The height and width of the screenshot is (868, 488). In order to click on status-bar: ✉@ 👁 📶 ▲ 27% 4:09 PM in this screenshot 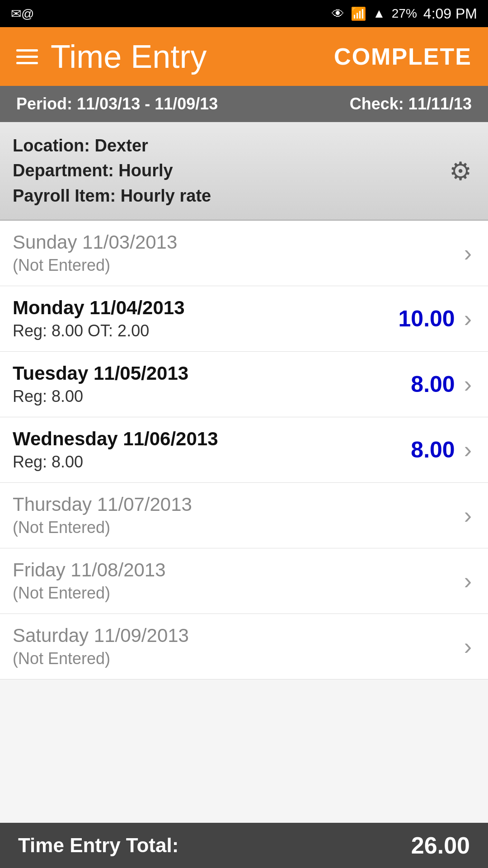, I will do `click(244, 14)`.